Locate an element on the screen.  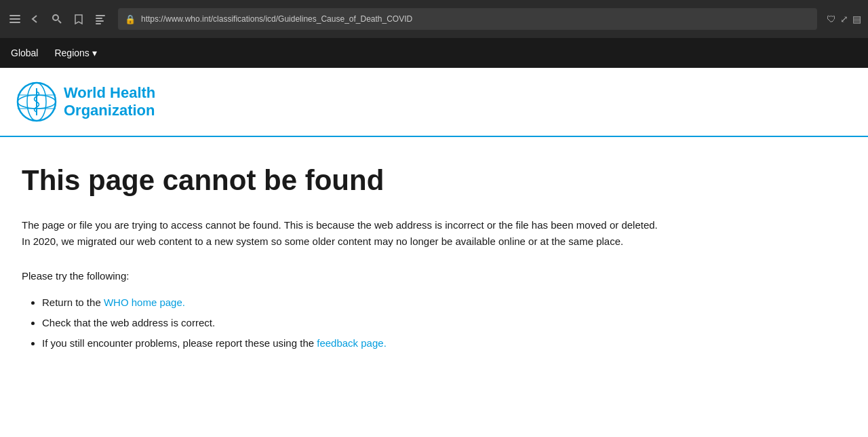
reader-button is located at coordinates (100, 19).